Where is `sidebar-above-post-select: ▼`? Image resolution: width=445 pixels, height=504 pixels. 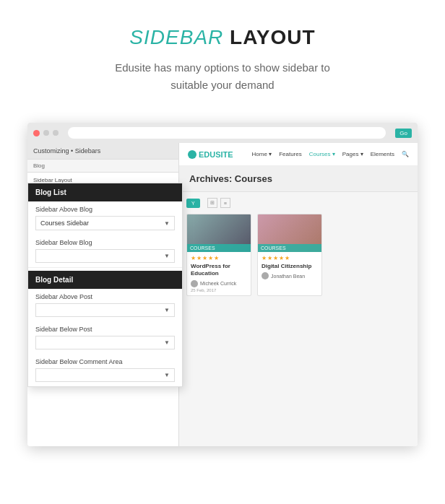
sidebar-above-post-select: ▼ is located at coordinates (105, 310).